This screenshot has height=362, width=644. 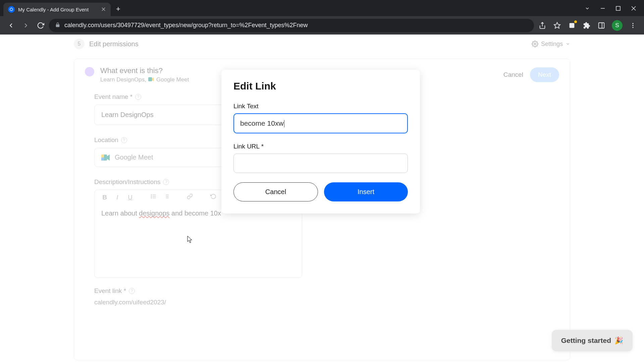 What do you see at coordinates (103, 9) in the screenshot?
I see `tab-close-icon: ✕` at bounding box center [103, 9].